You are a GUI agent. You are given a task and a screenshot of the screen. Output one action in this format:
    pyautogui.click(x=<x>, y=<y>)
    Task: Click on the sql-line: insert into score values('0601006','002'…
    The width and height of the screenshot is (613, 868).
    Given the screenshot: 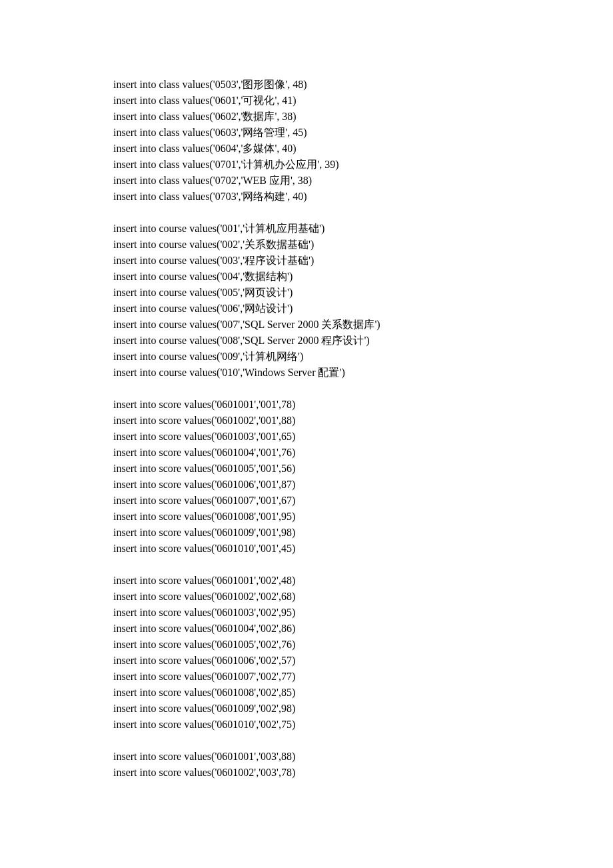 What is the action you would take?
    pyautogui.click(x=306, y=661)
    